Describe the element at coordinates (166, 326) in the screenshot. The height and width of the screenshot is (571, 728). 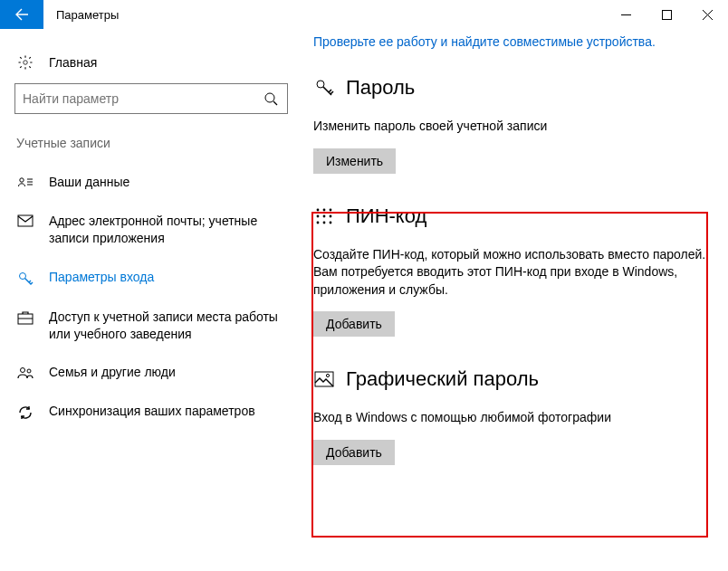
I see `sidebar-item-label: Доступ к учетной записи места работы или…` at that location.